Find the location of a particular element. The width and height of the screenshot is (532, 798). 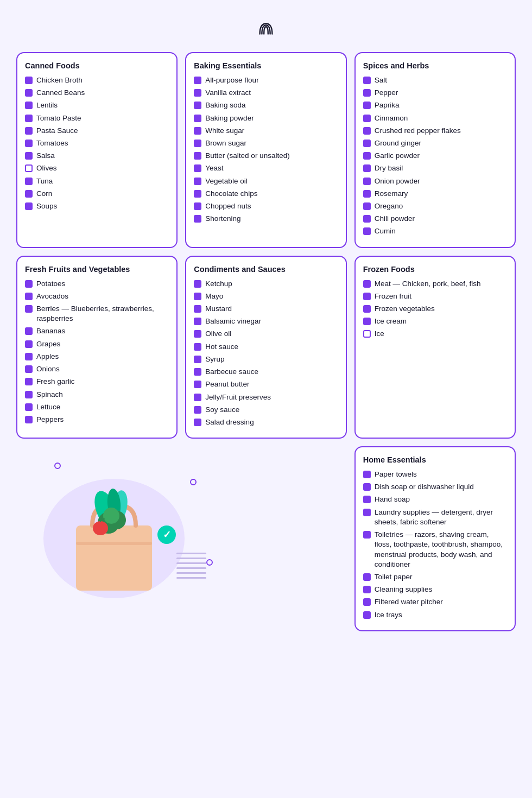

list-item: Garlic powder is located at coordinates (435, 156).